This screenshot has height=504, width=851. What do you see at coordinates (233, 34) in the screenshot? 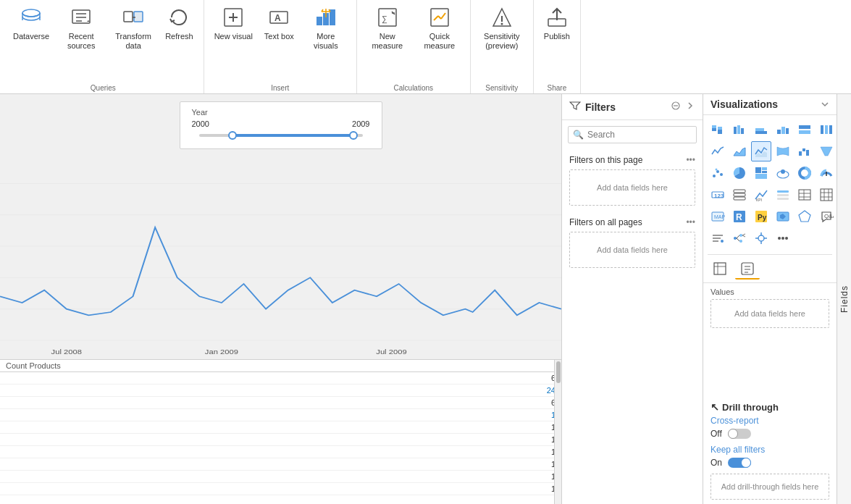
I see `new-visual-button: New visual` at bounding box center [233, 34].